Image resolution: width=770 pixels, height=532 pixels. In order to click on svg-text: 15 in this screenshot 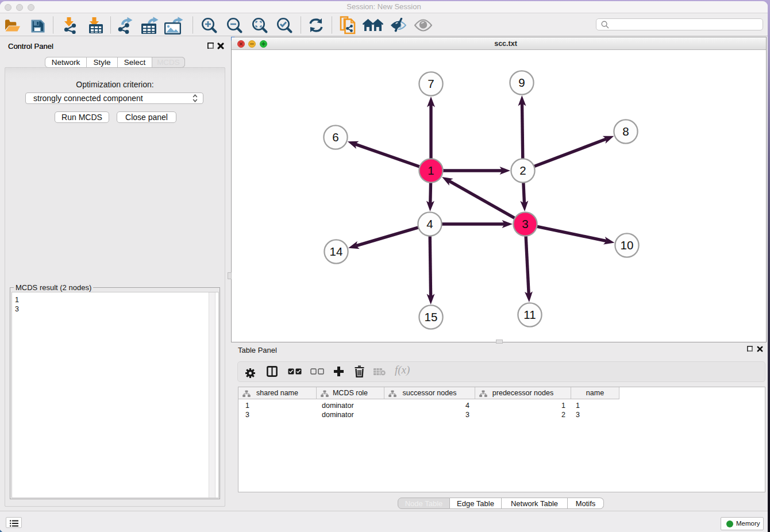, I will do `click(431, 317)`.